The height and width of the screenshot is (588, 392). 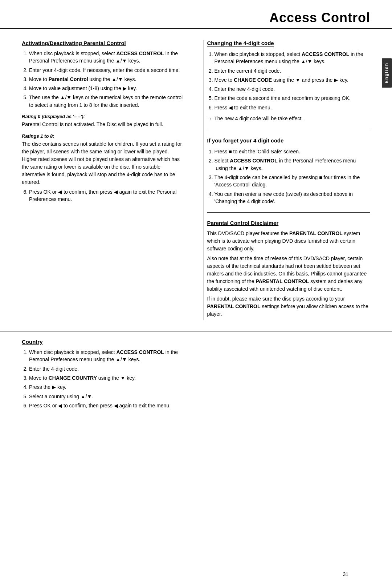 I want to click on page-number: 31, so click(x=346, y=574).